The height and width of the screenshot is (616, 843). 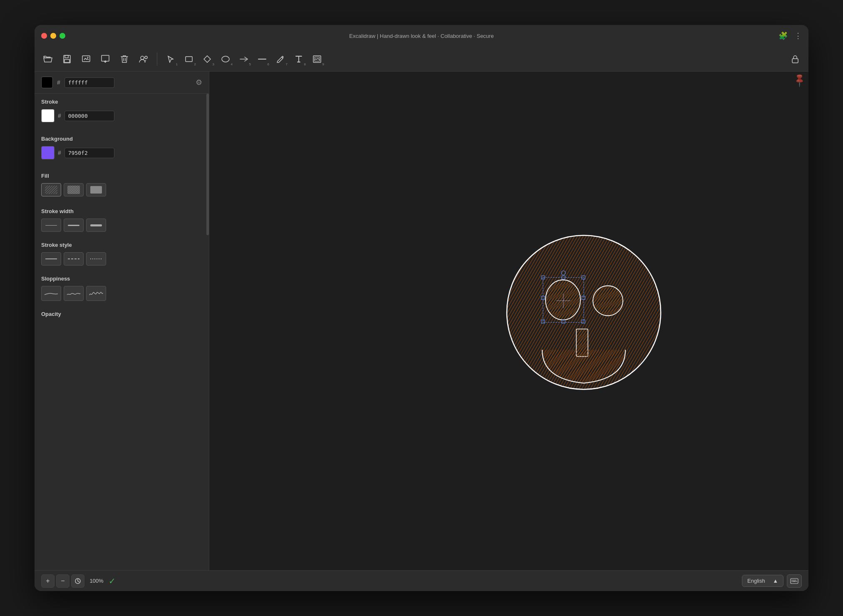 What do you see at coordinates (121, 190) in the screenshot?
I see `fill-options` at bounding box center [121, 190].